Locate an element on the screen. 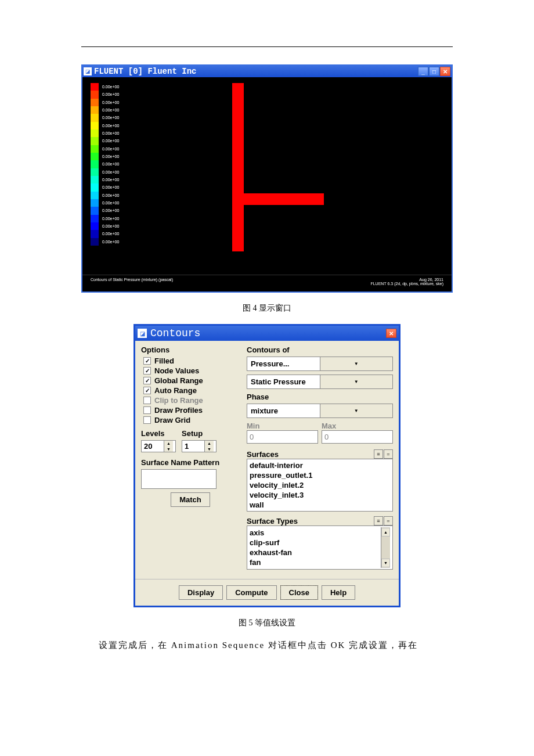 The image size is (534, 756). color-scale-labels: 0.00e+000.00e+000.00e+000.00e+000.00e+00… is located at coordinates (110, 164).